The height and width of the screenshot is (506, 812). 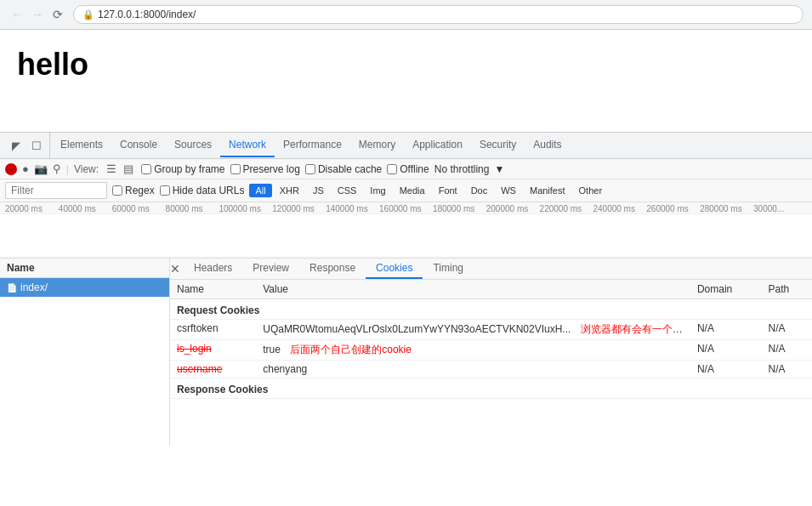 What do you see at coordinates (463, 169) in the screenshot?
I see `throttle-label: No throttling` at bounding box center [463, 169].